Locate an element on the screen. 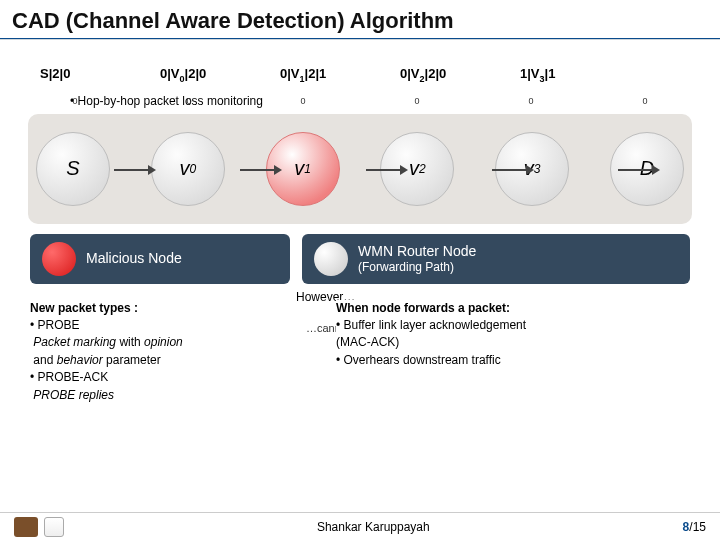 The height and width of the screenshot is (540, 720). legend-router: WMN Router Node (Forwarding Path) is located at coordinates (496, 259).